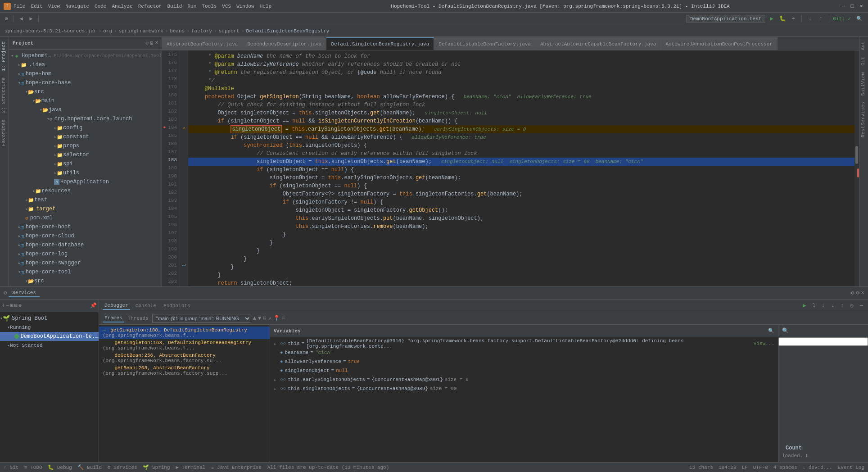 The height and width of the screenshot is (472, 868). Describe the element at coordinates (185, 358) in the screenshot. I see `frame-2: doGetBean:256, AbstractBeanFactory (org.…` at that location.